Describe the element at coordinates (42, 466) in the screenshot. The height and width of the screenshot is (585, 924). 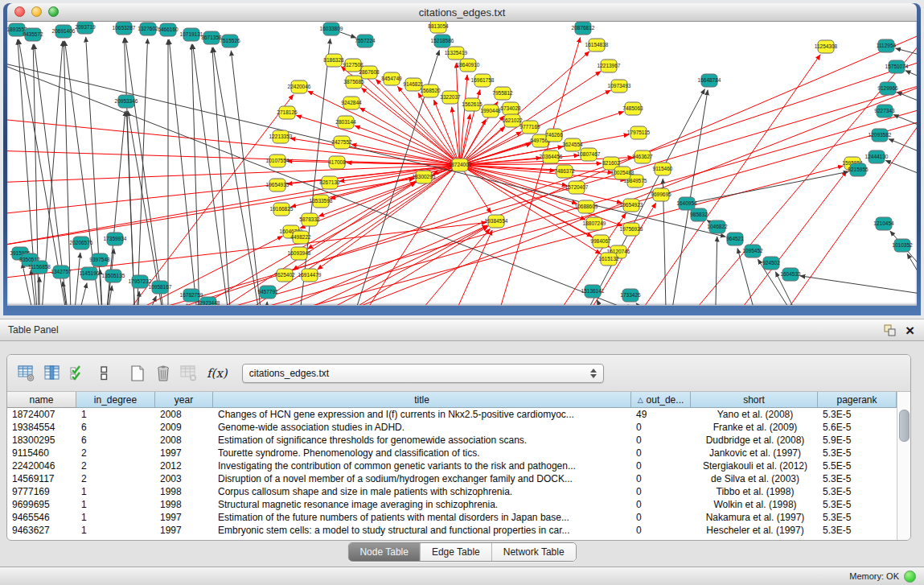
I see `cell-name: 22420046` at that location.